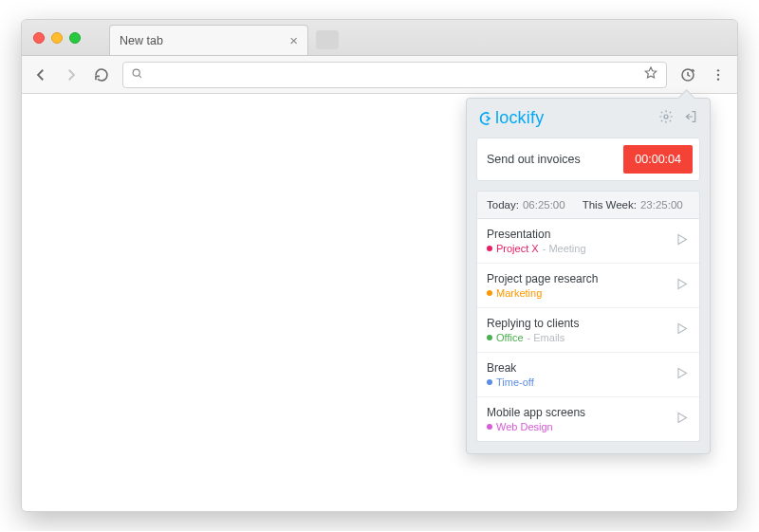  Describe the element at coordinates (588, 419) in the screenshot. I see `time-entry: Mobile app screensWeb Design` at that location.